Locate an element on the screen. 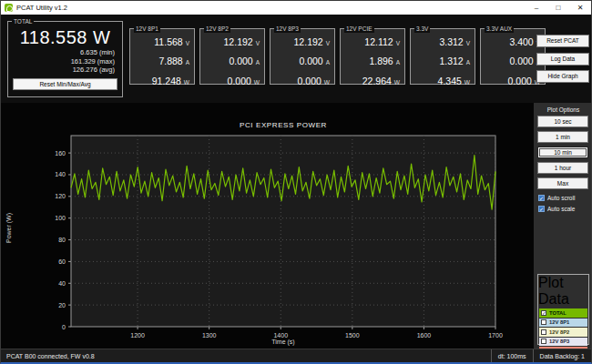  y-tick-label: 120 is located at coordinates (60, 197).